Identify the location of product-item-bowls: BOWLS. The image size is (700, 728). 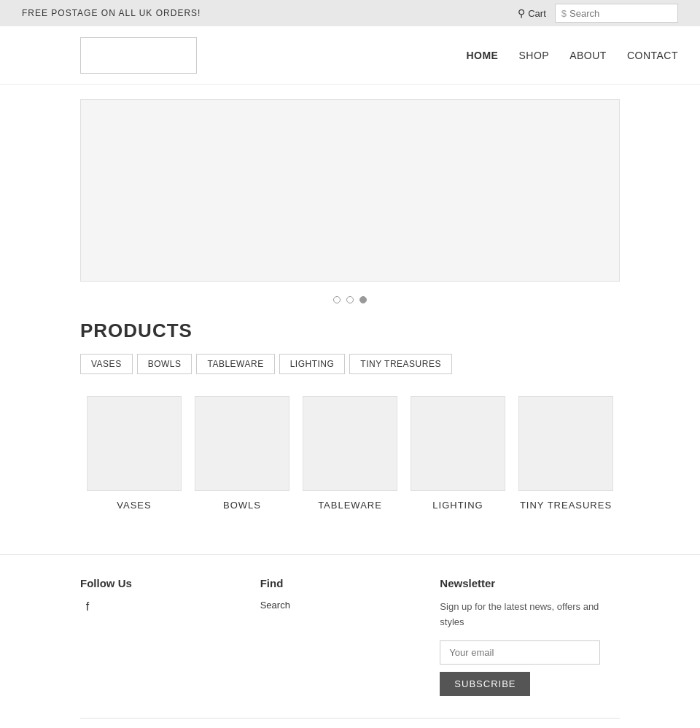
(242, 454).